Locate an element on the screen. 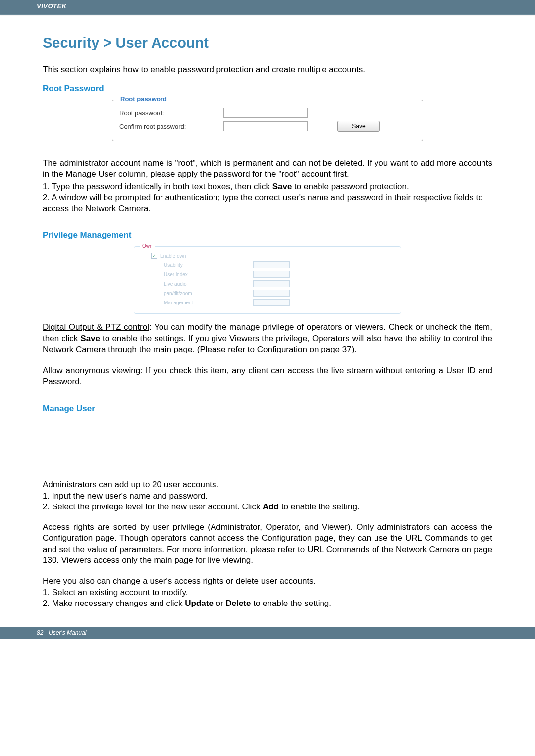 The height and width of the screenshot is (756, 535). management-dropdown is located at coordinates (271, 302).